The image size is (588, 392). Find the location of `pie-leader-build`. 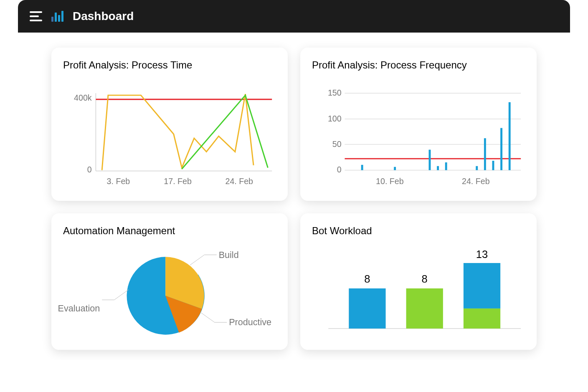

pie-leader-build is located at coordinates (203, 260).